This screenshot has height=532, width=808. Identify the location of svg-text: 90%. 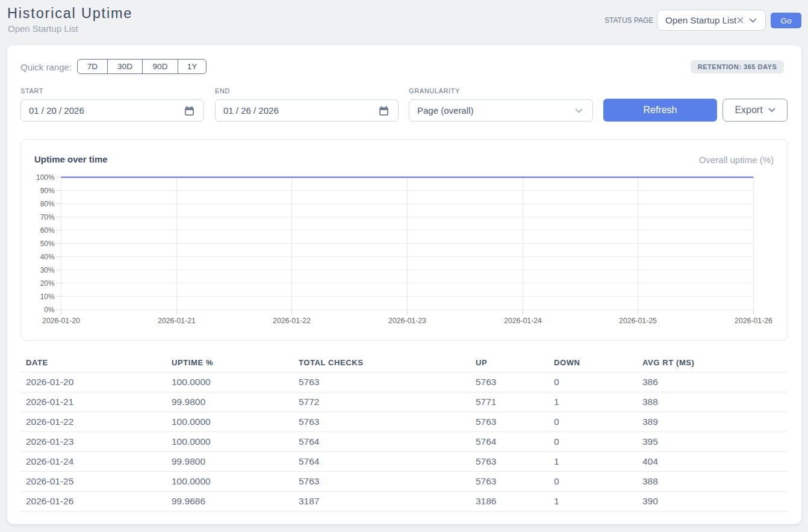
(48, 191).